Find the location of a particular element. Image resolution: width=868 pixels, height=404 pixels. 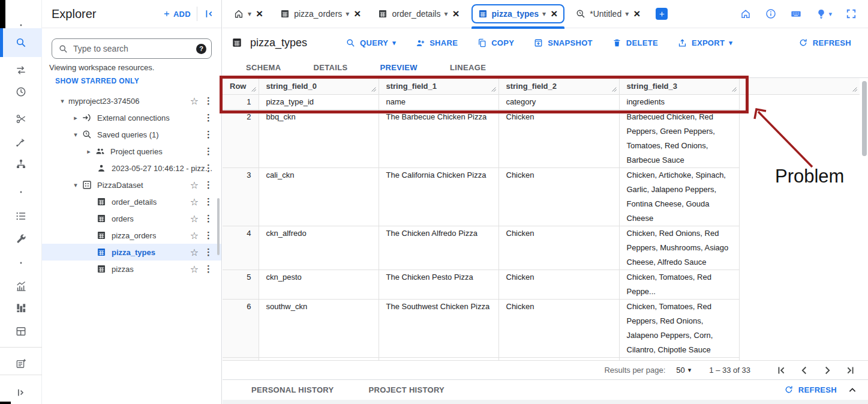

column-header-string_field_2: string_field_2 is located at coordinates (559, 86).